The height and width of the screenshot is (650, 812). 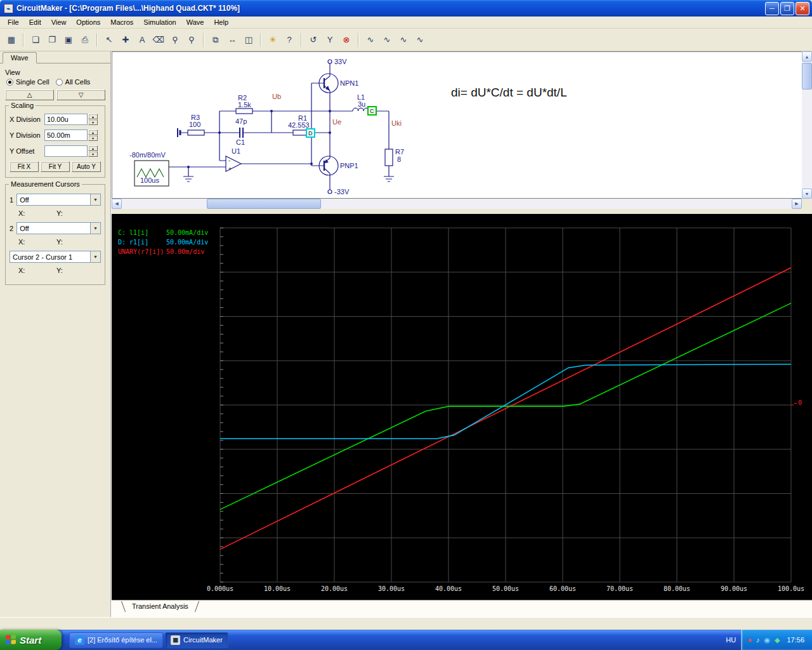 What do you see at coordinates (36, 40) in the screenshot?
I see `new-file-button: ❏` at bounding box center [36, 40].